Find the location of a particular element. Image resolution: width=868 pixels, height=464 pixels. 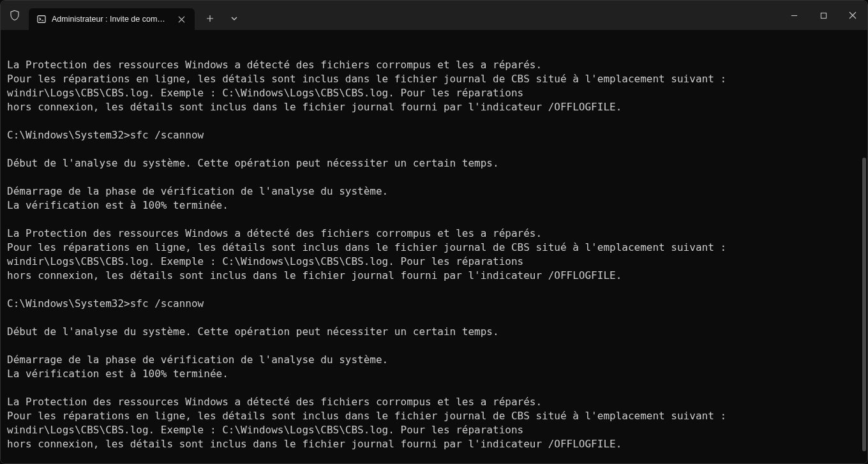

terminal-icon is located at coordinates (41, 19).